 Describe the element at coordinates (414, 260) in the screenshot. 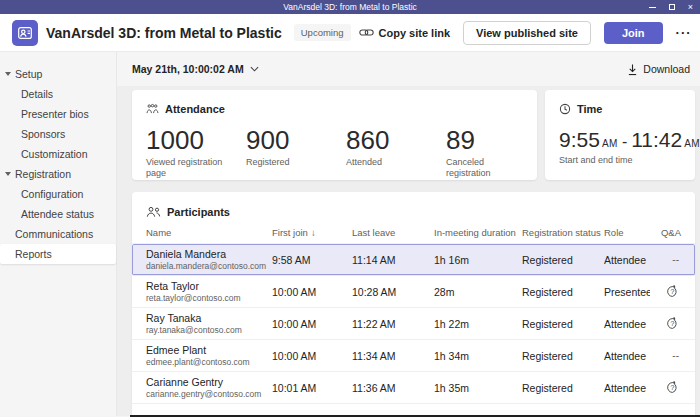

I see `table-row: Daniela Mandera daniela.mandera@contoso.…` at that location.